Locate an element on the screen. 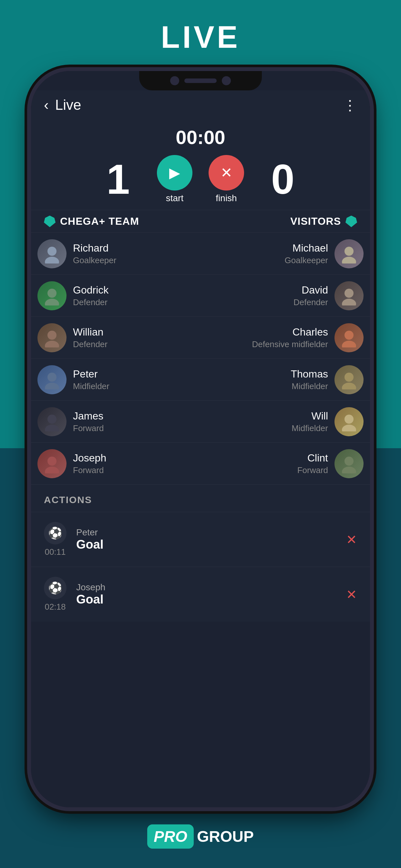  action-player-name: Peter is located at coordinates (206, 532).